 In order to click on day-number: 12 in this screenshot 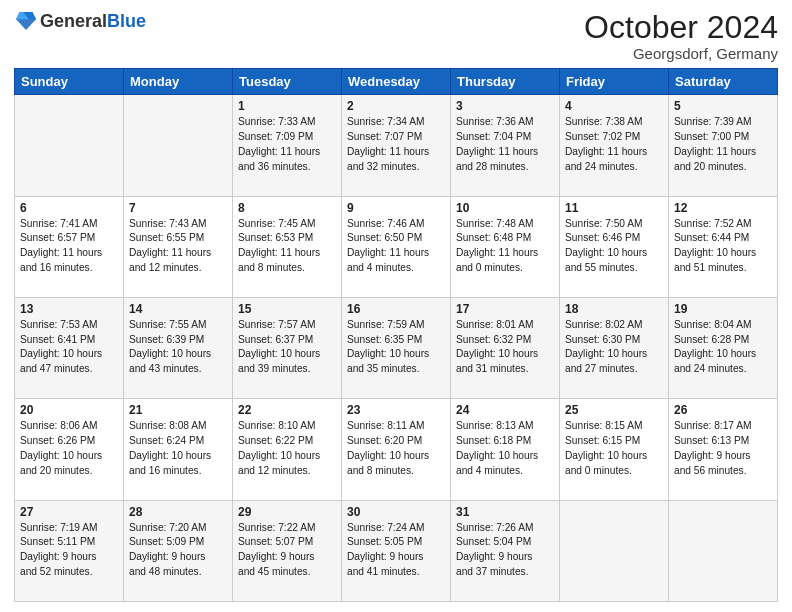, I will do `click(723, 208)`.